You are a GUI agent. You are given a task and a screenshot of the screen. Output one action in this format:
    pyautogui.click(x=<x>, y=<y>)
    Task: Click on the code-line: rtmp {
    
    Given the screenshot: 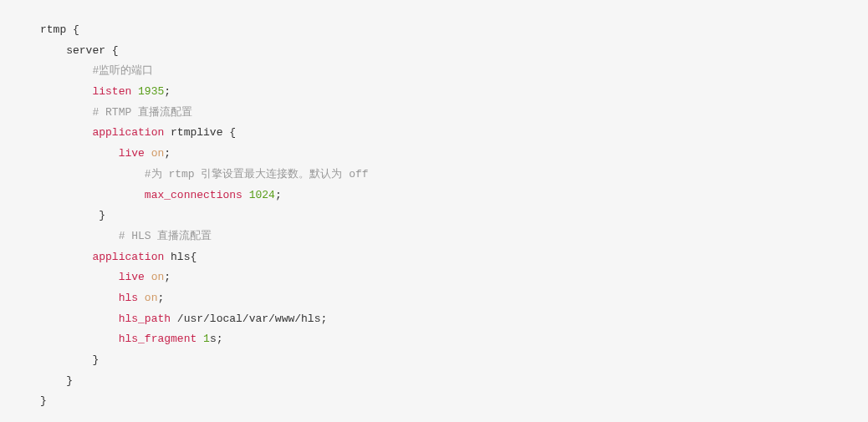 What is the action you would take?
    pyautogui.click(x=434, y=30)
    